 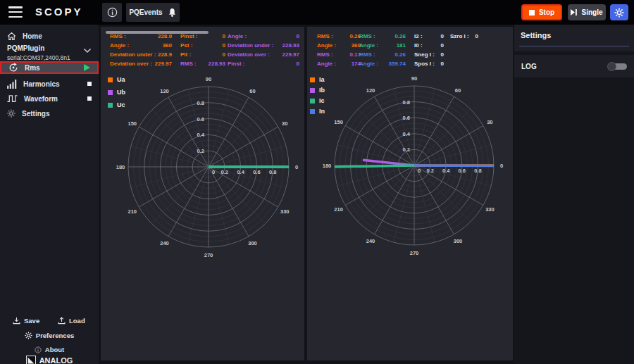 What do you see at coordinates (32, 37) in the screenshot?
I see `home-label: Home` at bounding box center [32, 37].